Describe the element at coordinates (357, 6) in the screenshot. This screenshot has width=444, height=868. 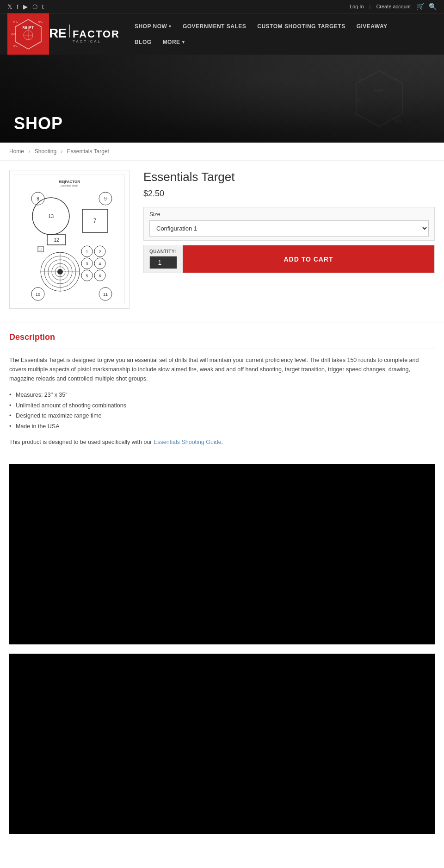
I see `login-link: Log In` at that location.